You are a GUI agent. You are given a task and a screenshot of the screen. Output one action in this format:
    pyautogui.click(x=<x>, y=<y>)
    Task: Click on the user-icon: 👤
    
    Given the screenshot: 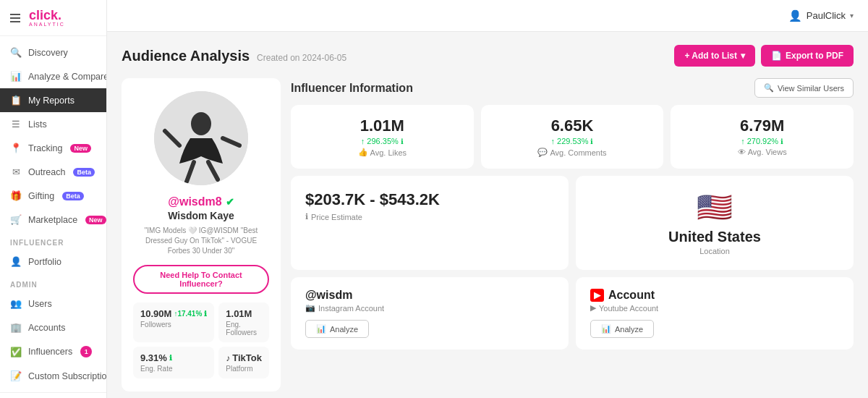 What is the action you would take?
    pyautogui.click(x=796, y=16)
    